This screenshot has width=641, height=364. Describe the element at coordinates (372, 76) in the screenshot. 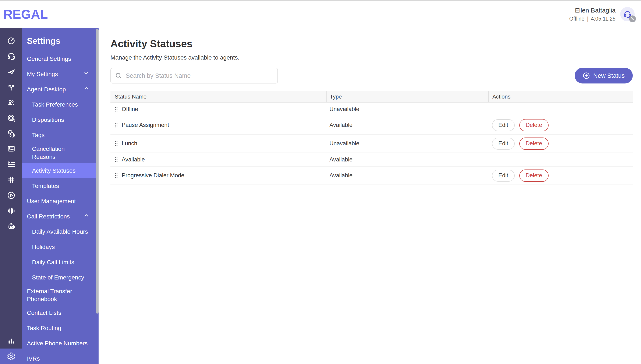

I see `controls-row: New Status` at that location.